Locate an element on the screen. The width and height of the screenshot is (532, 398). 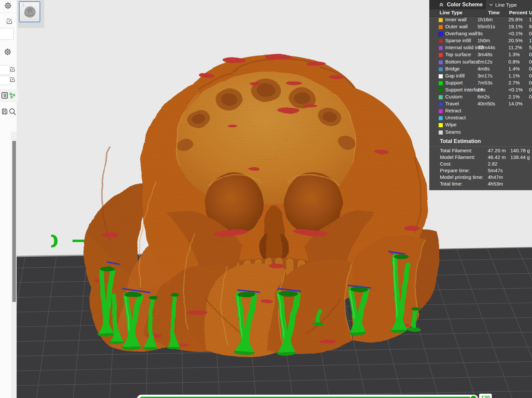
line-type-percent: 1.3% is located at coordinates (514, 55).